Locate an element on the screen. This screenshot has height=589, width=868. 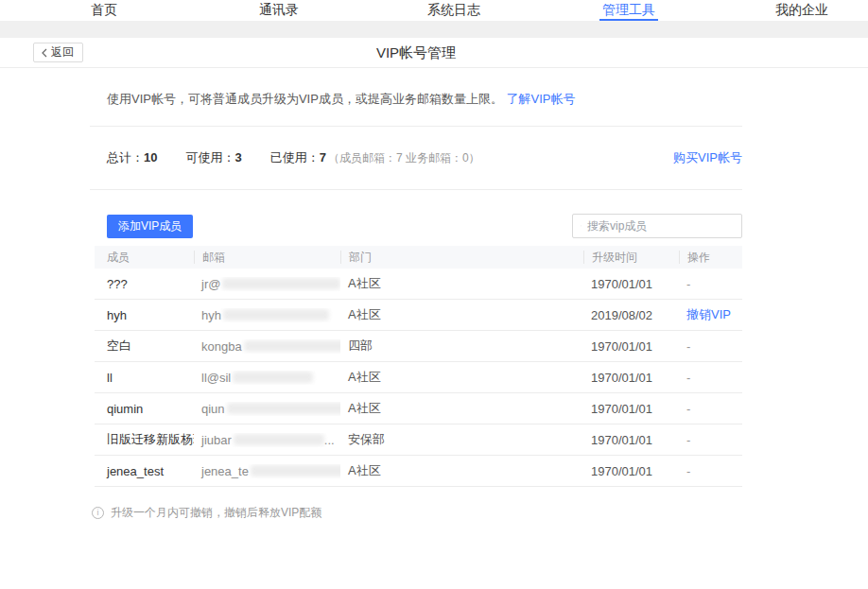
table-row: qiumin qiun A社区 1970/01/01 - is located at coordinates (418, 408).